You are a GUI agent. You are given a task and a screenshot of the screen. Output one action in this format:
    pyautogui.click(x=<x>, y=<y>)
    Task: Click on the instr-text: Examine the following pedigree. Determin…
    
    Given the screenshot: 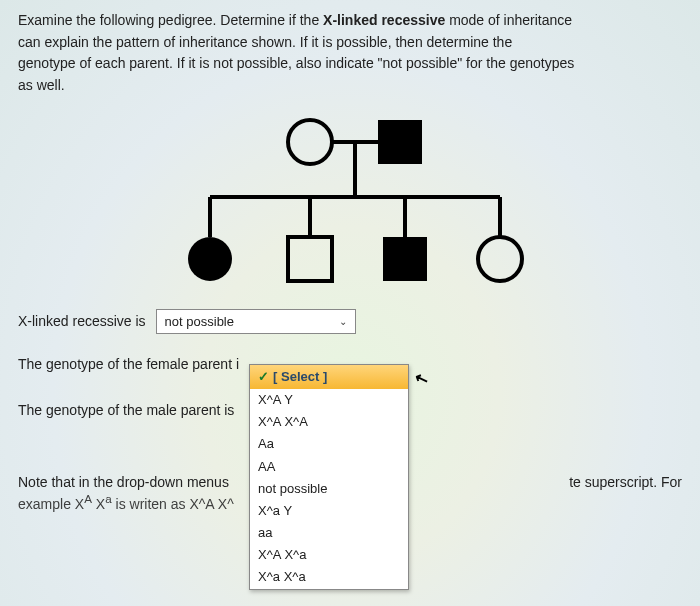 What is the action you would take?
    pyautogui.click(x=170, y=20)
    